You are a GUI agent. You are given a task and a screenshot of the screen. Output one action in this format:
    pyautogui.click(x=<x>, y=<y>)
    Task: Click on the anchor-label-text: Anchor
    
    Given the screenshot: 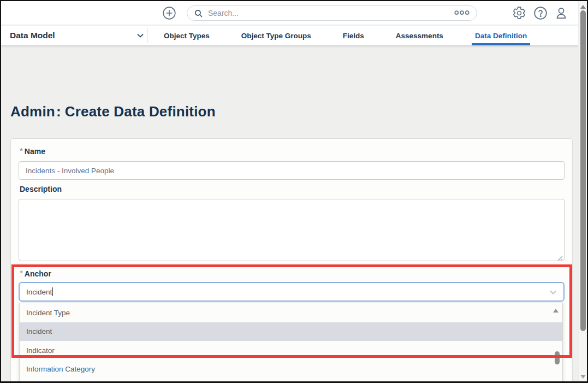 What is the action you would take?
    pyautogui.click(x=38, y=274)
    